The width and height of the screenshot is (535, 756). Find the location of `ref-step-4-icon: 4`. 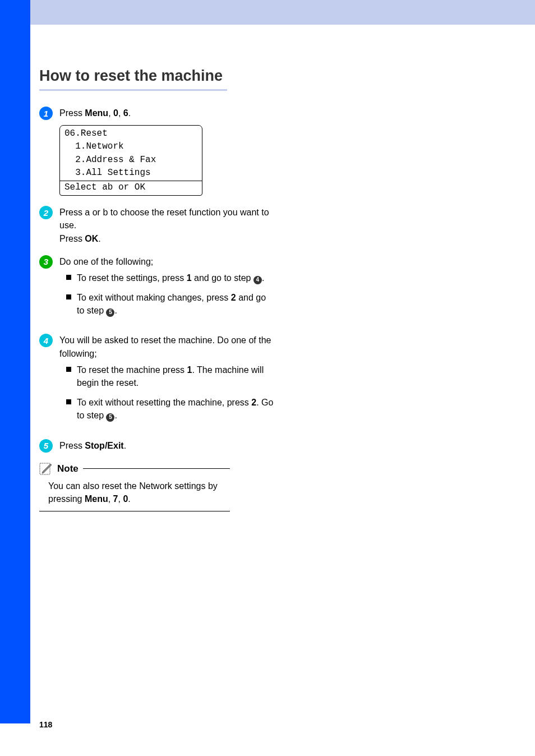

ref-step-4-icon: 4 is located at coordinates (258, 280).